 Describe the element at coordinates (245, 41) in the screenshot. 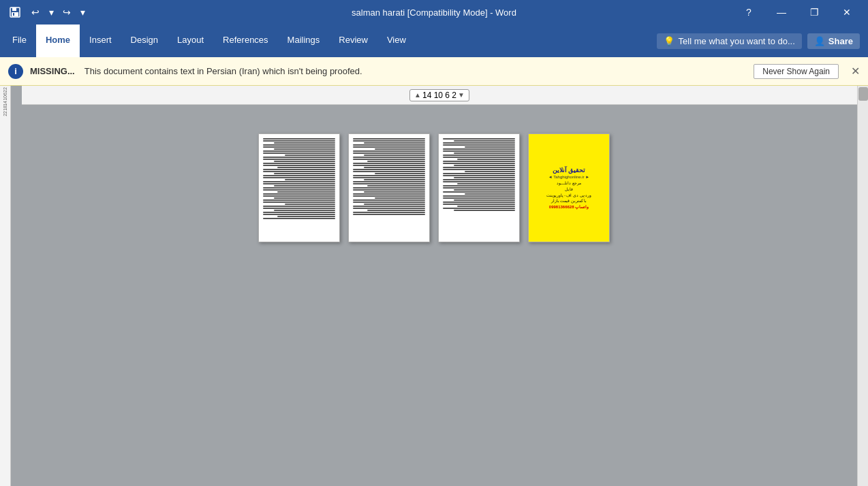

I see `tab-references: References` at that location.